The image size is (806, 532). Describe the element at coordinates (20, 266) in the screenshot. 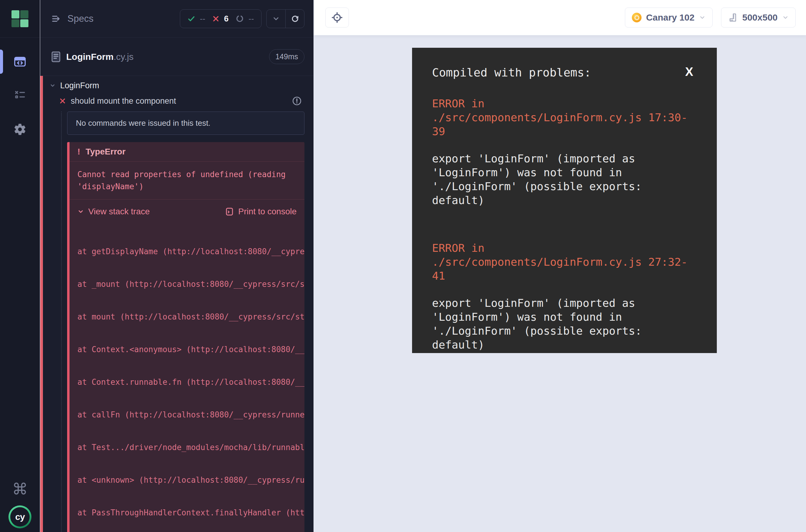

I see `app-sidebar: ⌘ cy` at that location.